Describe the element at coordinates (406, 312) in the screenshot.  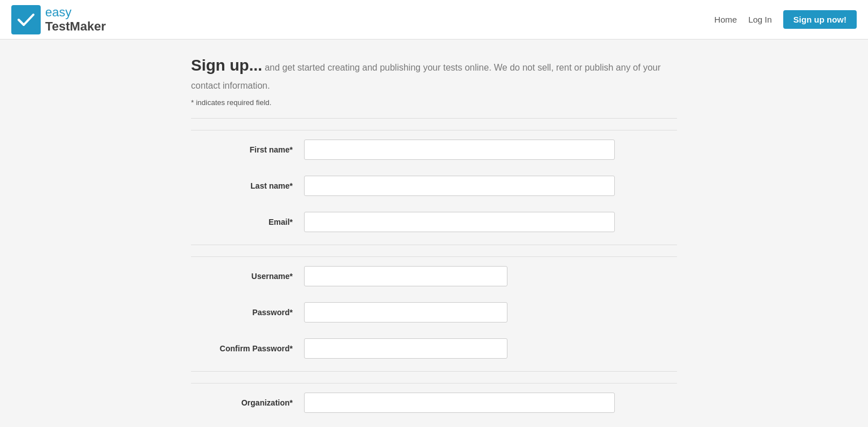
I see `password-input` at that location.